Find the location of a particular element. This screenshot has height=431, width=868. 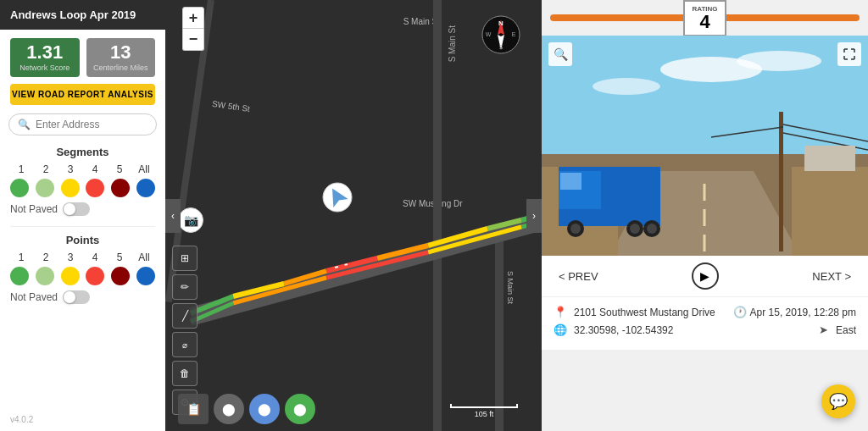

segment-circles is located at coordinates (83, 188).